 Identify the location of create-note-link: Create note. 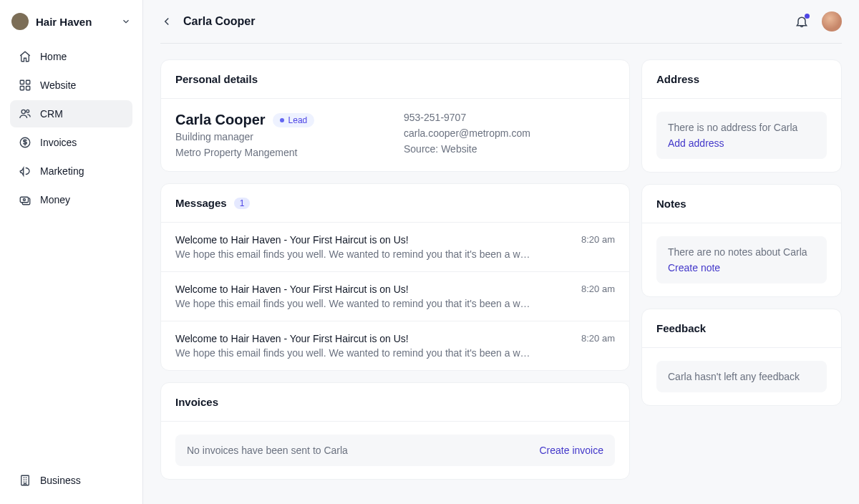
(742, 268).